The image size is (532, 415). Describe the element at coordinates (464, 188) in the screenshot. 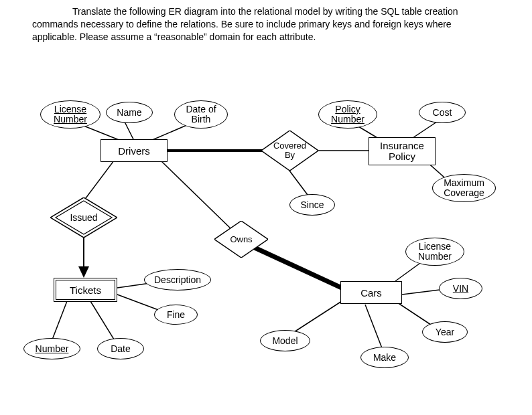

I see `attr-max-coverage: Maximum Coverage` at that location.